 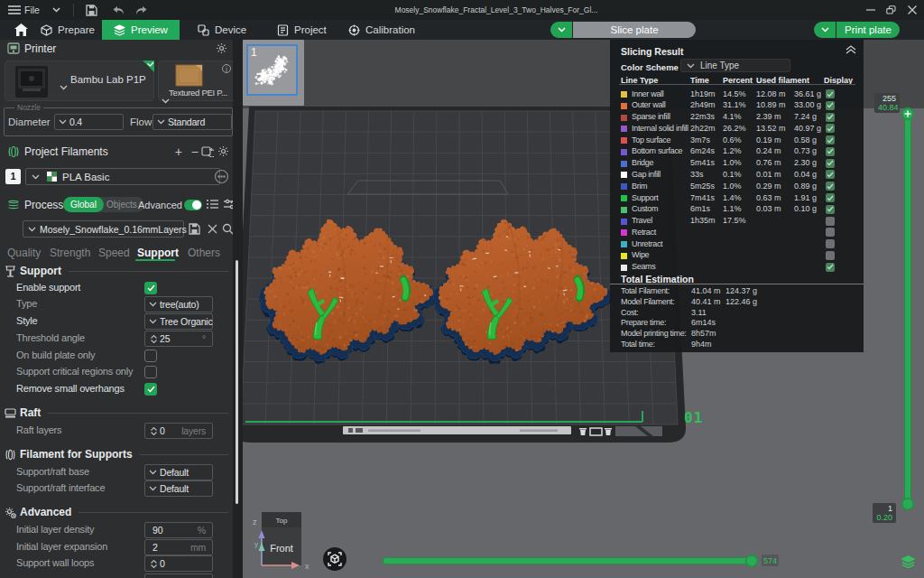 What do you see at coordinates (195, 81) in the screenshot?
I see `plate-type-card: iTextured PEI P...` at bounding box center [195, 81].